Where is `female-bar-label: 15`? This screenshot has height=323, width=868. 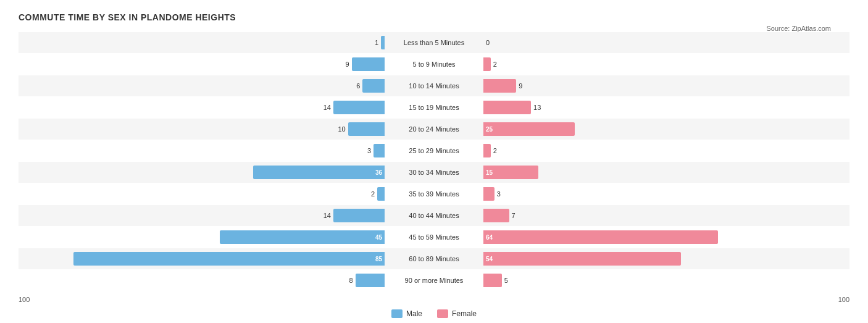
female-bar-label: 15 is located at coordinates (489, 173).